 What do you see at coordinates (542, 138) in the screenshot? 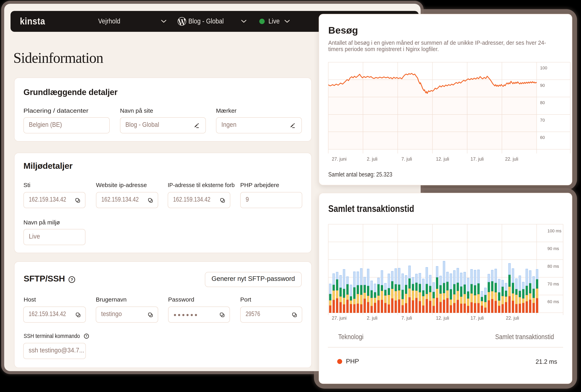
I see `svg-text: 60` at bounding box center [542, 138].